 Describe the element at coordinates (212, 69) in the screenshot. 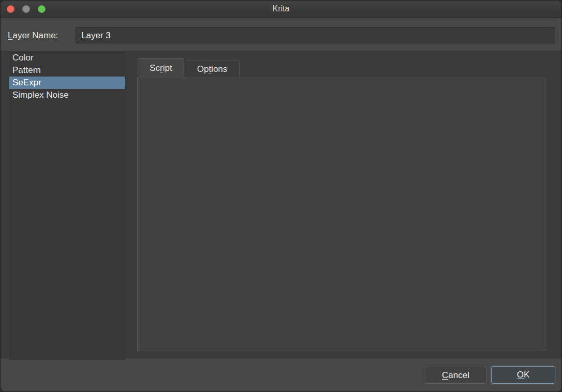

I see `tab-options: Options` at that location.